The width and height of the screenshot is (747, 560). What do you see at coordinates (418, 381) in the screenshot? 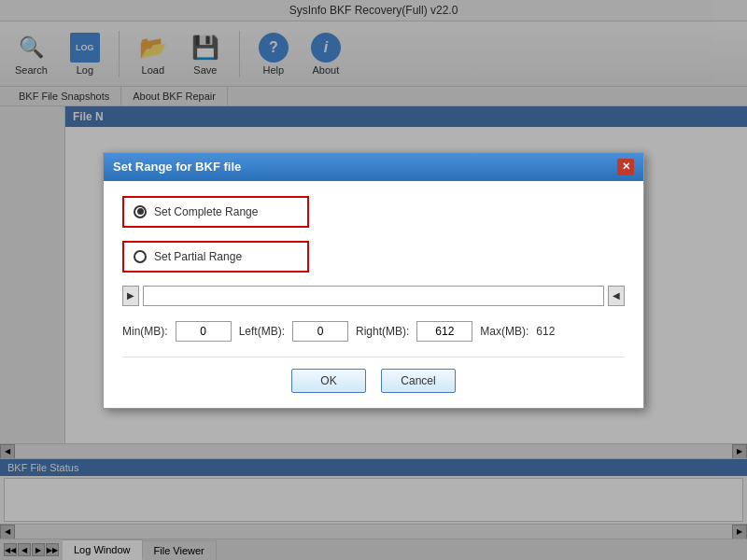
I see `cancel-button: Cancel` at bounding box center [418, 381].